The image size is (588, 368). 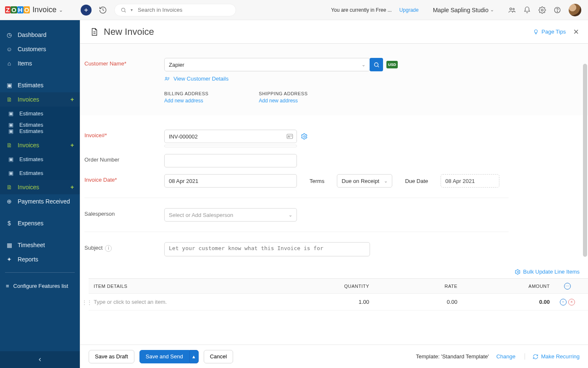 I want to click on info-icon: i, so click(x=108, y=248).